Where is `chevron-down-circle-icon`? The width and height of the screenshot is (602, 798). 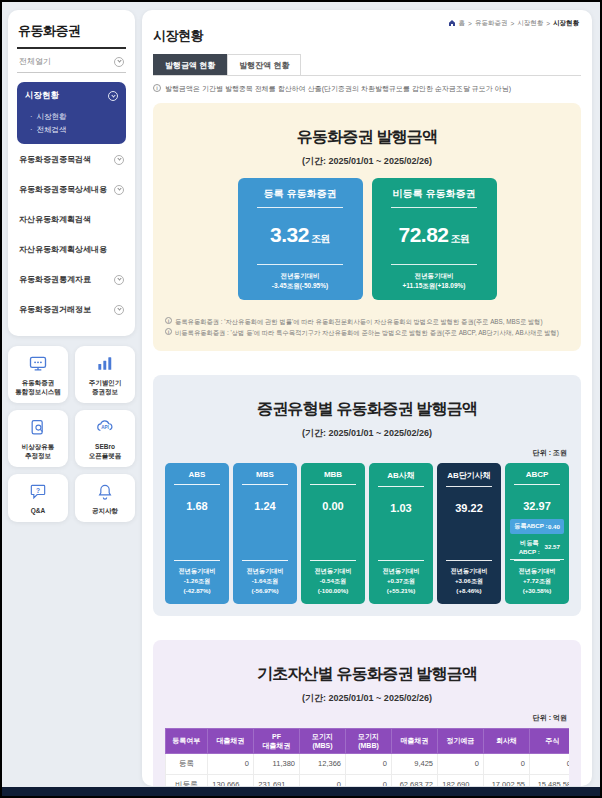 chevron-down-circle-icon is located at coordinates (119, 310).